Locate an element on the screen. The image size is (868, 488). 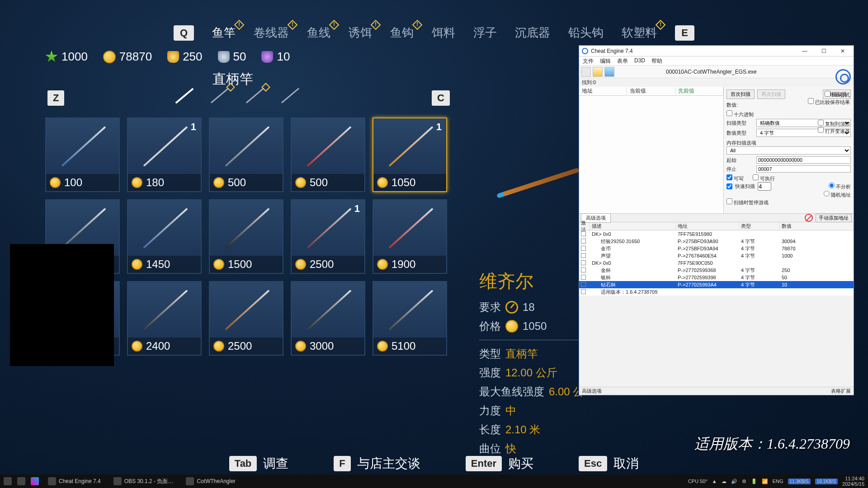
ce-first-scan-button: 首次扫描 is located at coordinates (741, 94).